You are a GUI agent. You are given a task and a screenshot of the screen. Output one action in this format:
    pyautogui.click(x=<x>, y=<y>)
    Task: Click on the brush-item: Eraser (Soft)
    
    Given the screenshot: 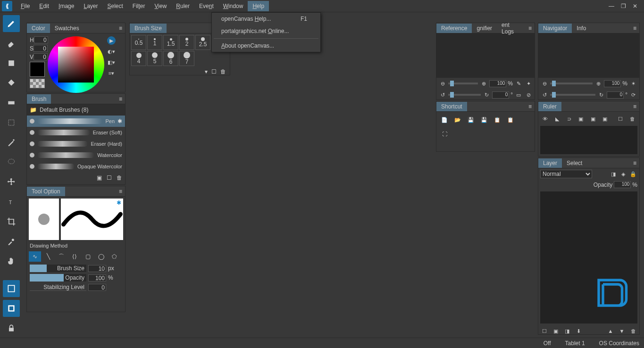 What is the action you would take?
    pyautogui.click(x=76, y=133)
    